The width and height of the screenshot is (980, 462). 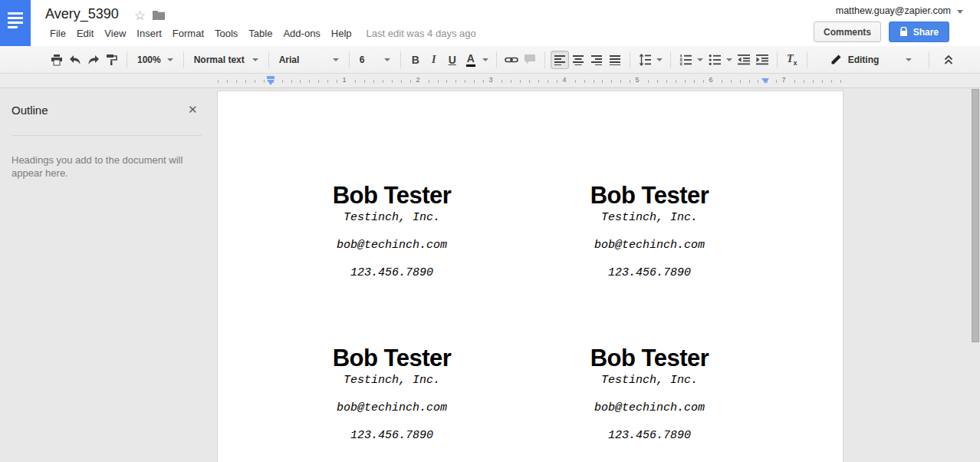 What do you see at coordinates (729, 60) in the screenshot?
I see `bulleted-list-dropdown` at bounding box center [729, 60].